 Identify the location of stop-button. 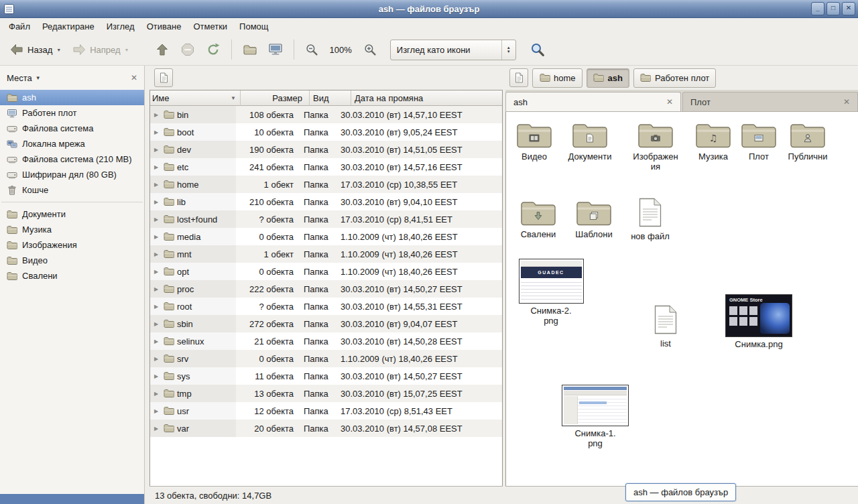
(188, 50).